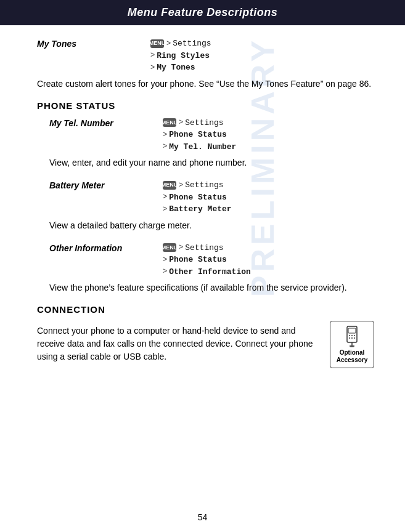 The image size is (405, 532). What do you see at coordinates (206, 345) in the screenshot?
I see `connection-row: Connect your phone to a computer or hand…` at bounding box center [206, 345].